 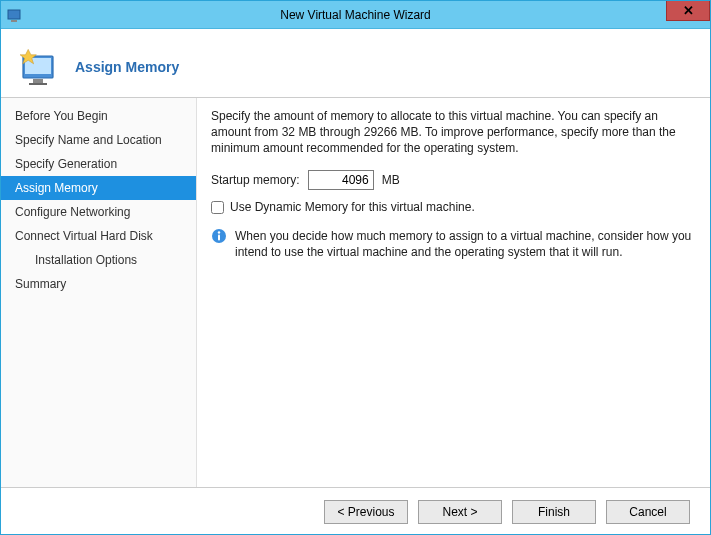 What do you see at coordinates (391, 180) in the screenshot?
I see `memory-unit-label: MB` at bounding box center [391, 180].